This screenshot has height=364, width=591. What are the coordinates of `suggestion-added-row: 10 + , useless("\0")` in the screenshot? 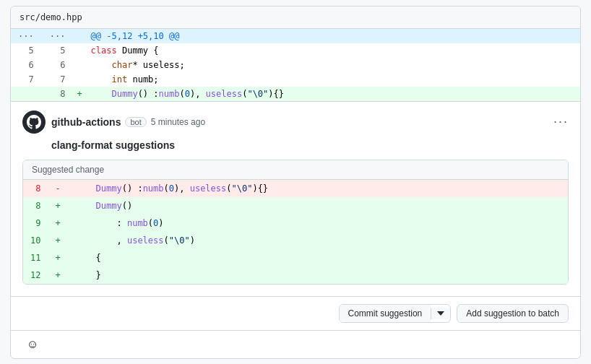 It's located at (296, 240).